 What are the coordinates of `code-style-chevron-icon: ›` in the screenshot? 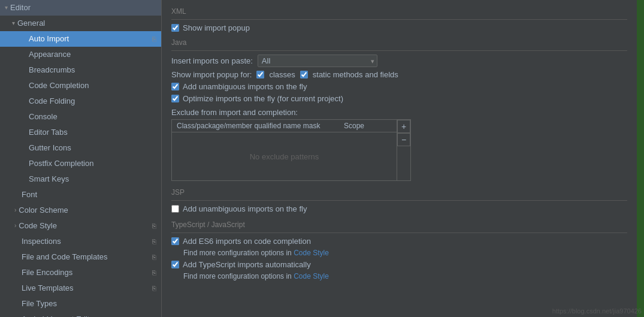 It's located at (16, 226).